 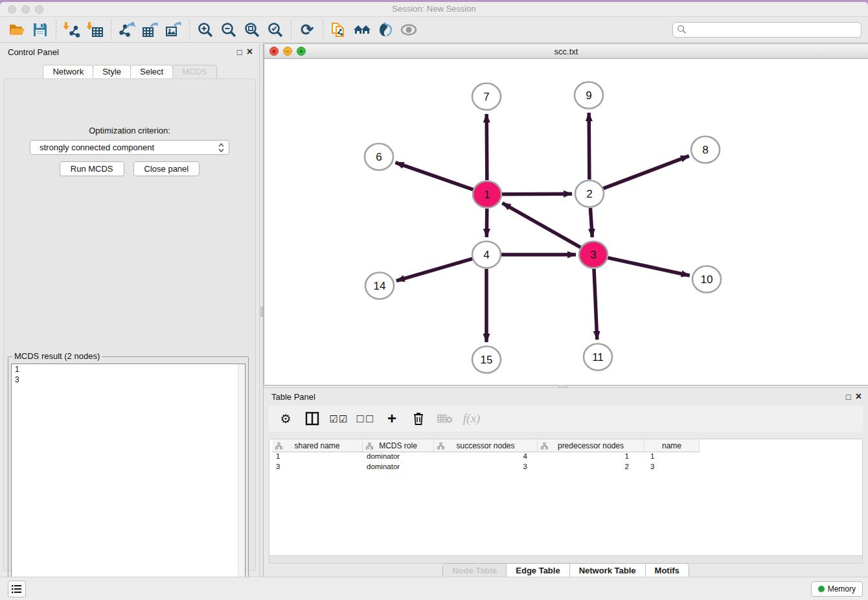 I want to click on node-label: 15, so click(x=487, y=360).